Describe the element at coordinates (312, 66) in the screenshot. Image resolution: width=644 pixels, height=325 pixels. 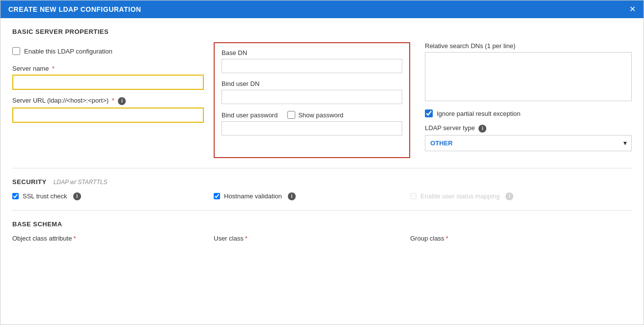
I see `base-dn-input` at that location.